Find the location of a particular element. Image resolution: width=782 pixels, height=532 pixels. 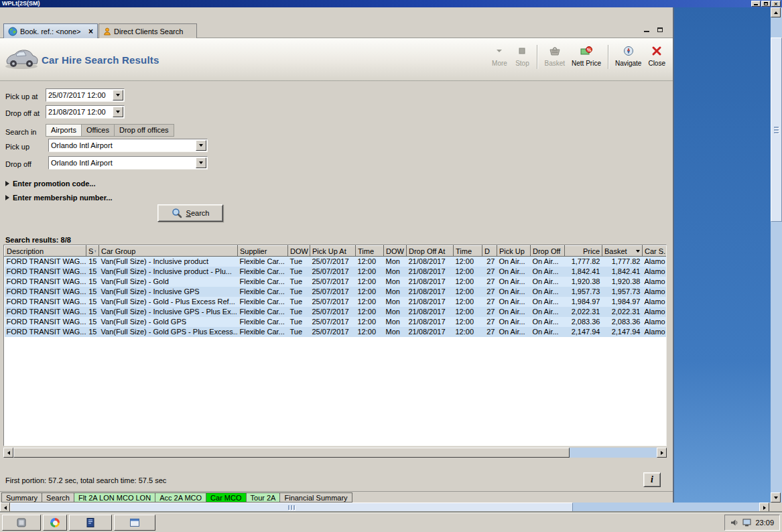

col-header-pickup: Pick Up is located at coordinates (514, 251).